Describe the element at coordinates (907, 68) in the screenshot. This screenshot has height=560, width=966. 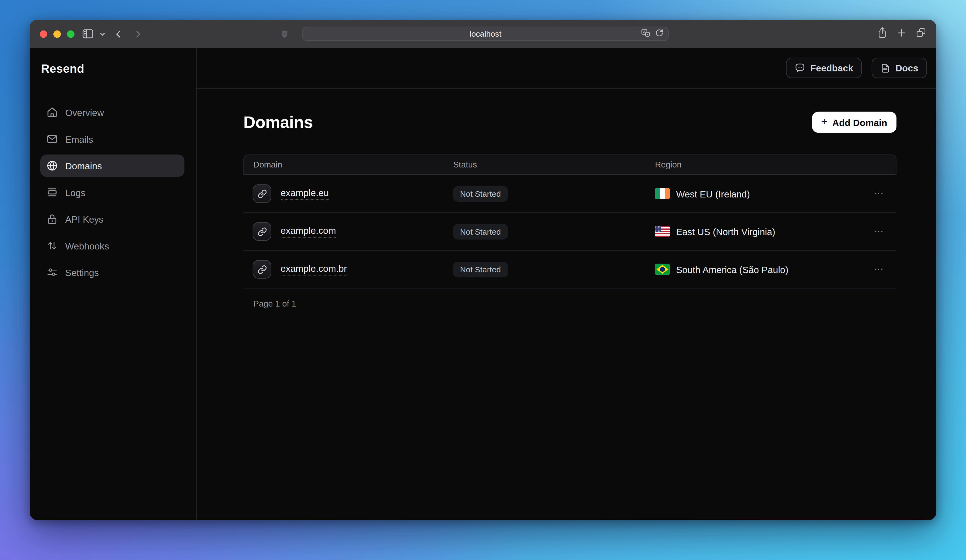
I see `docs-button-label: Docs` at that location.